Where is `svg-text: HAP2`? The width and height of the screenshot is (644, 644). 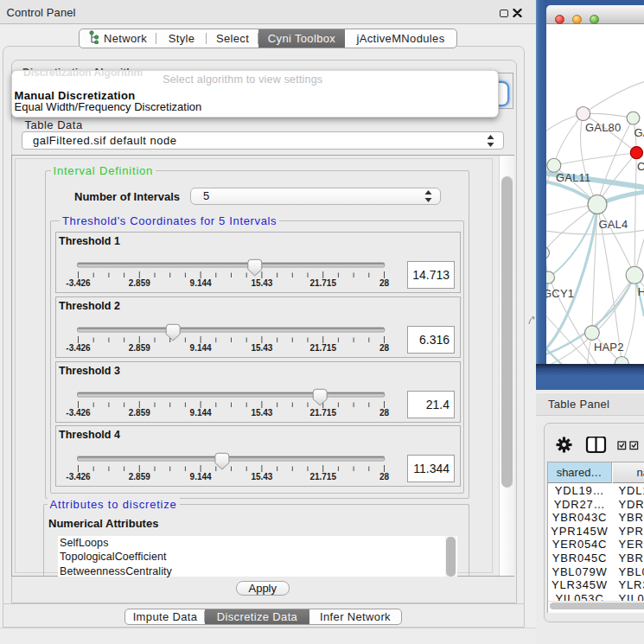
svg-text: HAP2 is located at coordinates (609, 348).